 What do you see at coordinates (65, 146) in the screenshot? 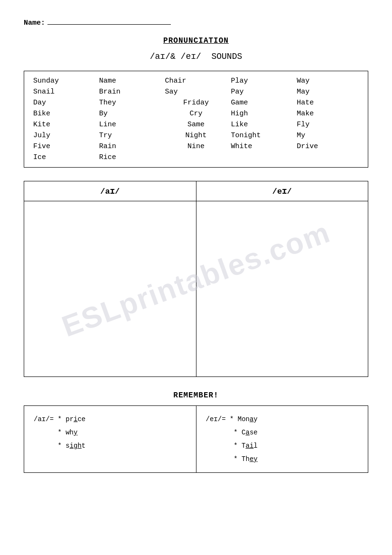
I see `list-item: Five` at bounding box center [65, 146].